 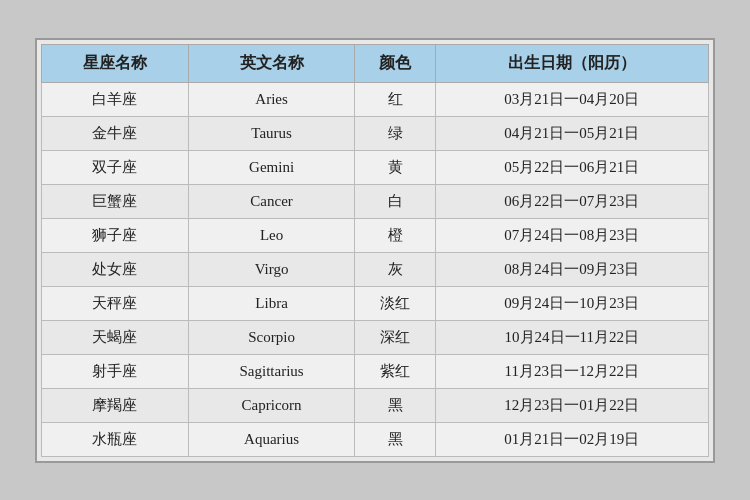 What do you see at coordinates (395, 337) in the screenshot?
I see `cell-color: 深红` at bounding box center [395, 337].